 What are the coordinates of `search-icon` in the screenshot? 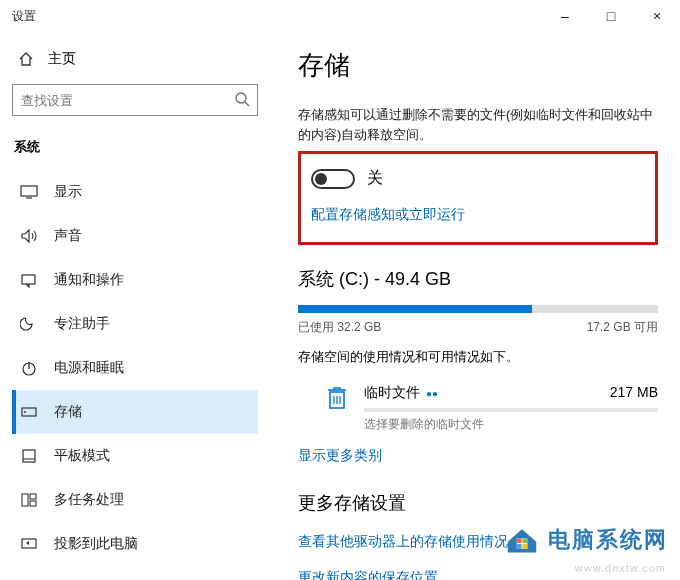 It's located at (242, 99).